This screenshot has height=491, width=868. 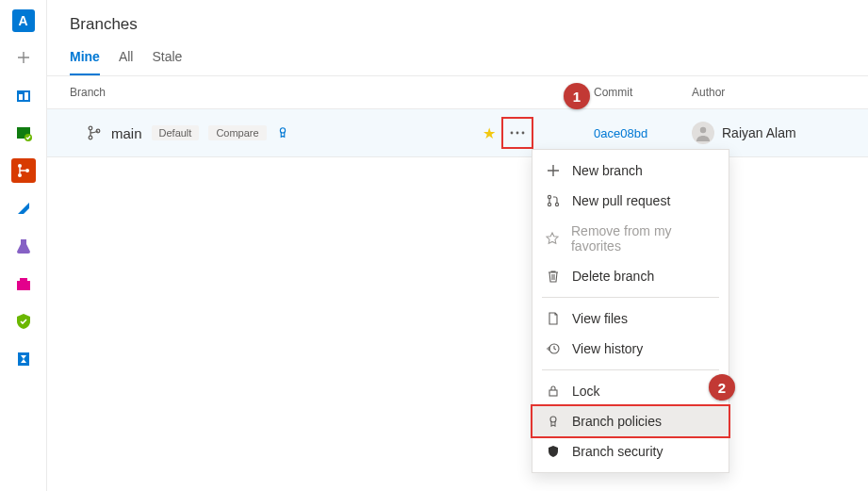 I want to click on branch-name: main, so click(x=126, y=134).